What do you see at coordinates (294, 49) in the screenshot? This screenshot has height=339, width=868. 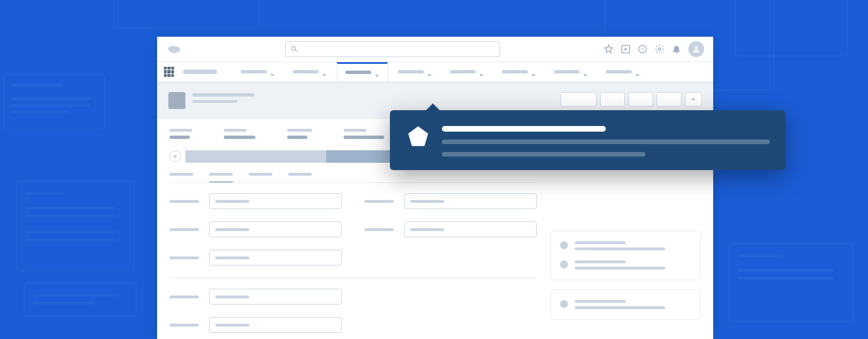 I see `search-icon` at bounding box center [294, 49].